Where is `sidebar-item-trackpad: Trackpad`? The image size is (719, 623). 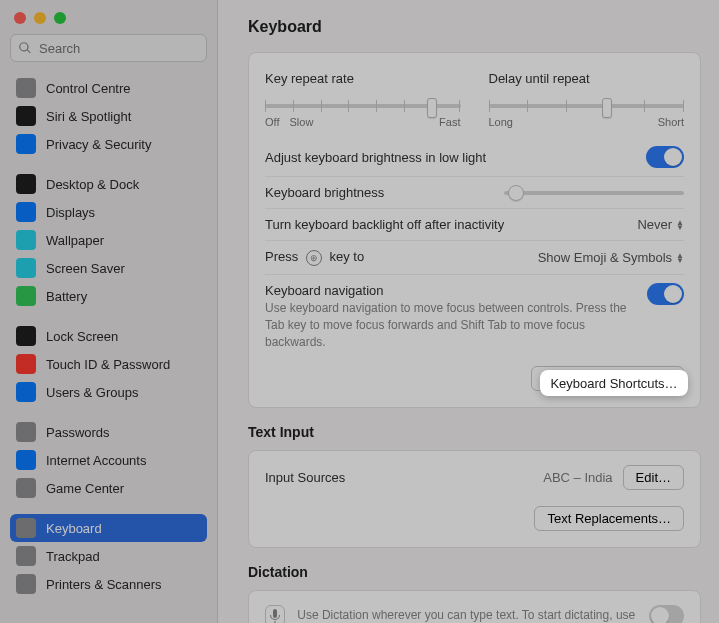
sidebar-item-trackpad: Trackpad is located at coordinates (108, 556).